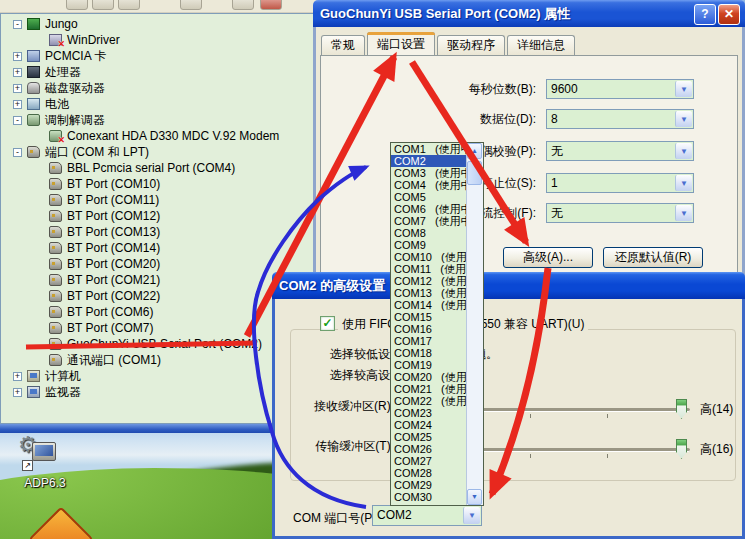 Image resolution: width=745 pixels, height=539 pixels. What do you see at coordinates (114, 280) in the screenshot?
I see `tree-item-label: BT Port (COM21)` at bounding box center [114, 280].